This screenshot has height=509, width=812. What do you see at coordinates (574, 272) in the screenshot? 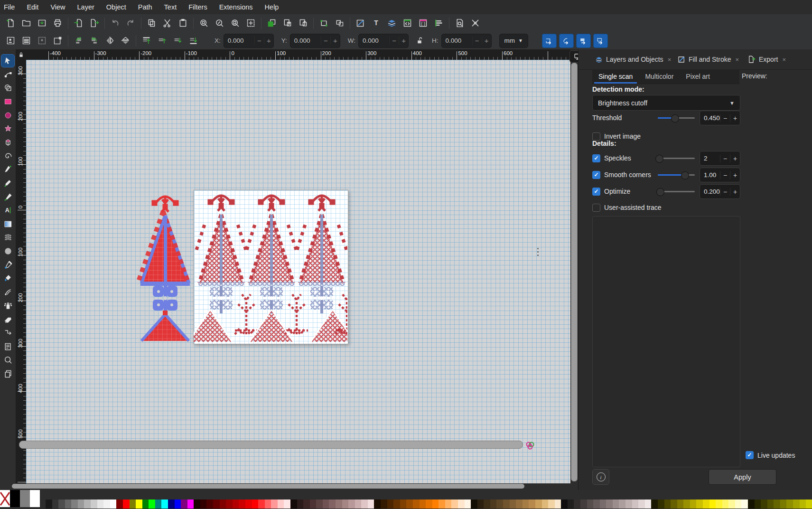
I see `vertical-scrollbar` at bounding box center [574, 272].